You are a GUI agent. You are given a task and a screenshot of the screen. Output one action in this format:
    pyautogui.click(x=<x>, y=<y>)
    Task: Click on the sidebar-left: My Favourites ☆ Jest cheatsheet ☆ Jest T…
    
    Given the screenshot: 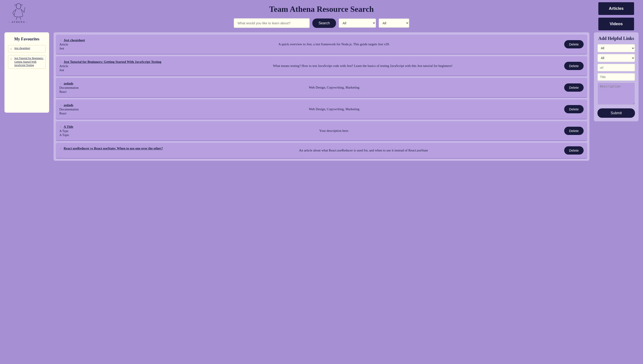 What is the action you would take?
    pyautogui.click(x=27, y=96)
    